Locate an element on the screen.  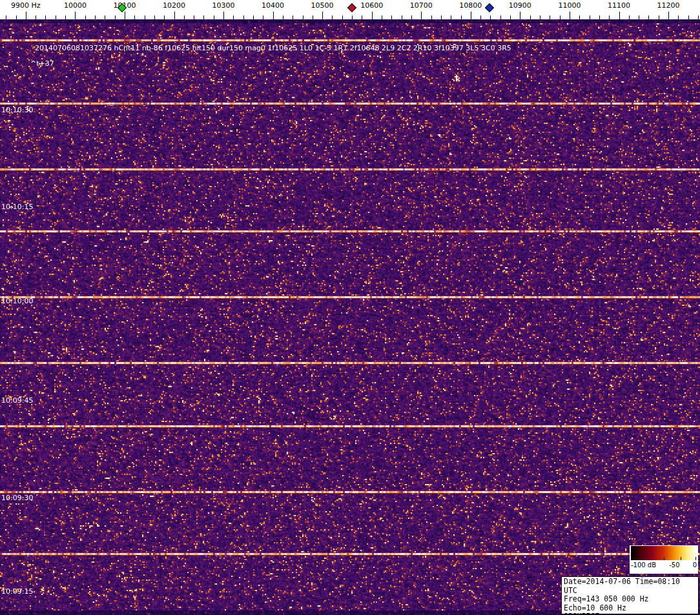
freq-label: 10900 is located at coordinates (520, 5).